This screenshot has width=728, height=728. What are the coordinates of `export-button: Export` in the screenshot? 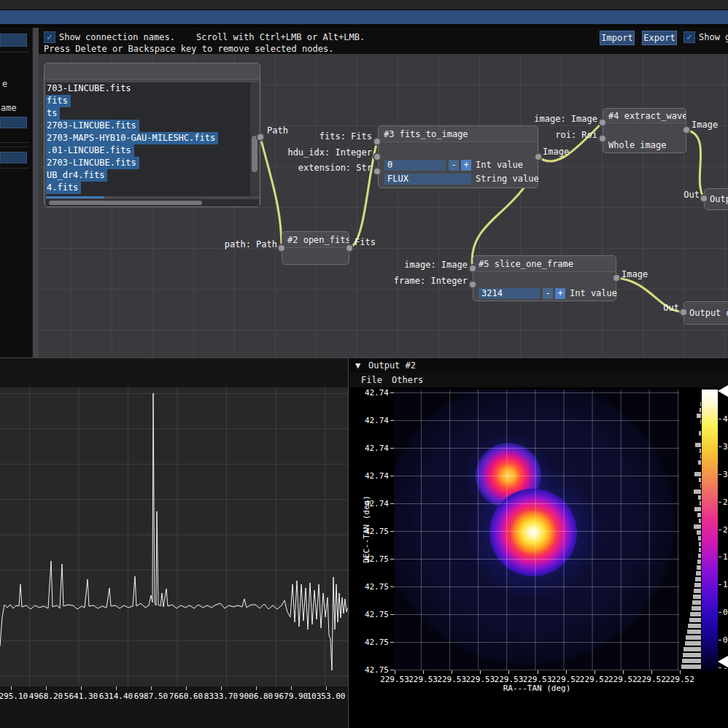 It's located at (659, 38).